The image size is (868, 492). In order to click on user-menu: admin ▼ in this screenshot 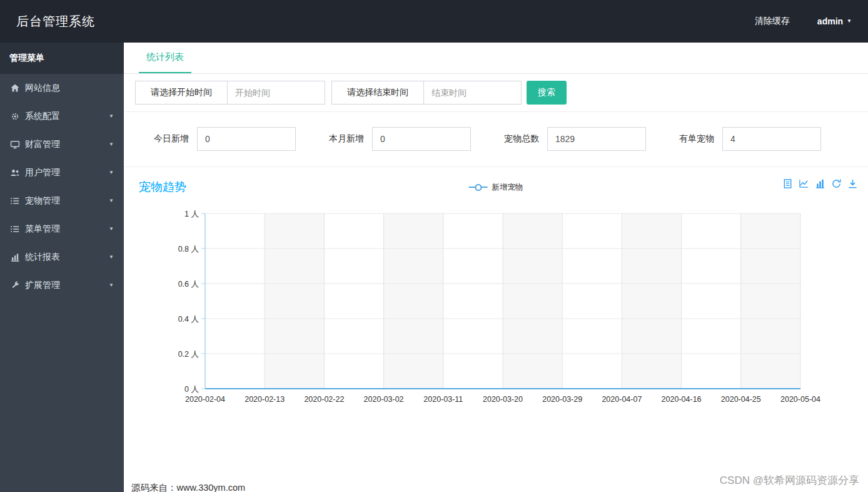, I will do `click(834, 21)`.